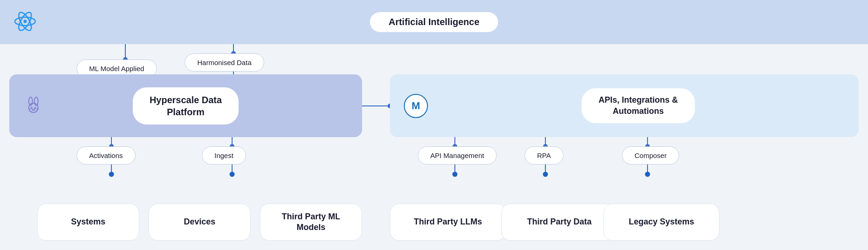 Image resolution: width=868 pixels, height=250 pixels. What do you see at coordinates (416, 106) in the screenshot?
I see `mulesoft-icon-container: M` at bounding box center [416, 106].